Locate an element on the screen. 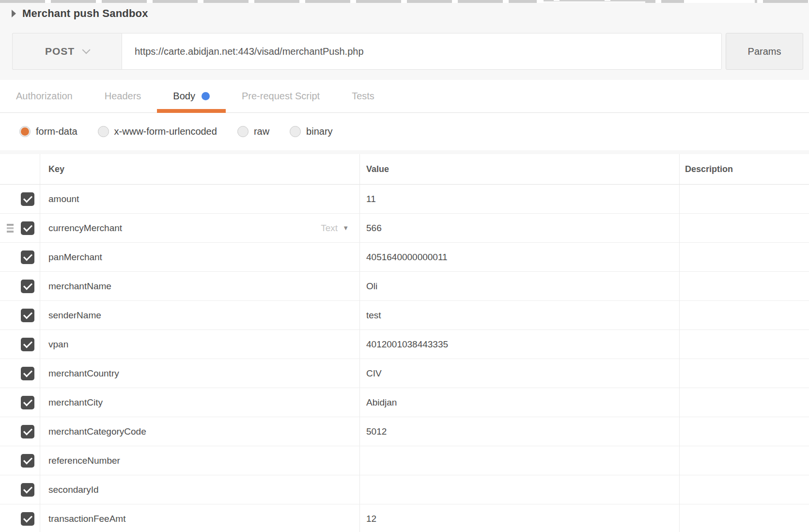 Image resolution: width=809 pixels, height=532 pixels. url-input: https://carte.abidjan.net:443/visad/merc… is located at coordinates (421, 51).